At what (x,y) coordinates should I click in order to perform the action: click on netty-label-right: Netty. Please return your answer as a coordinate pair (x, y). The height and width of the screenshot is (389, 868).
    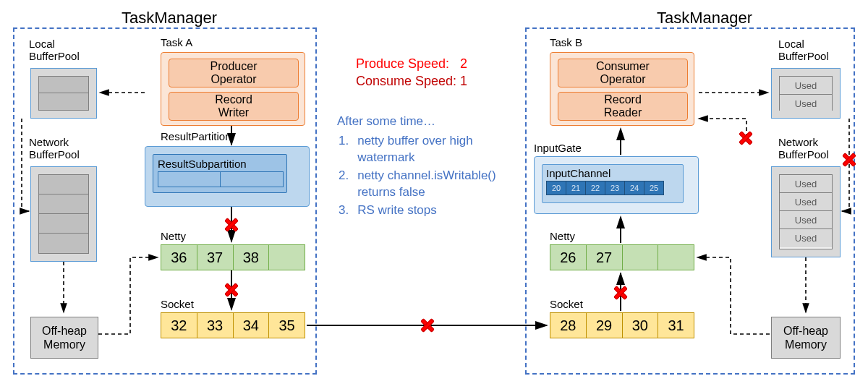
    Looking at the image, I should click on (563, 236).